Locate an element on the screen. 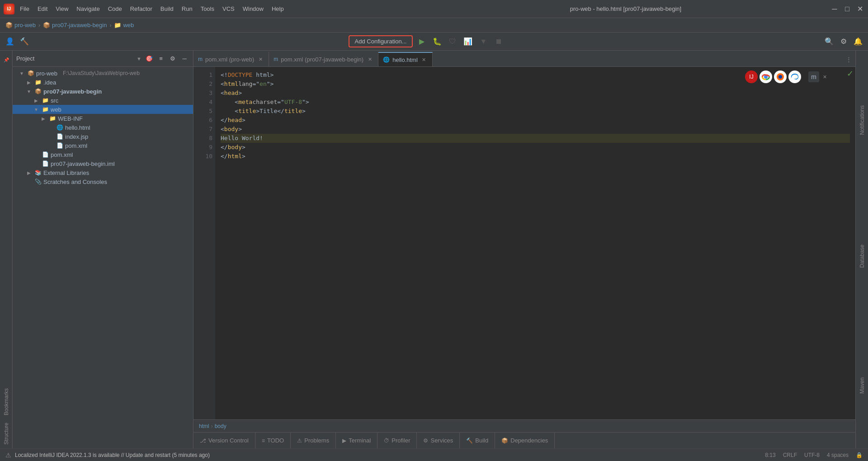 This screenshot has width=868, height=461. breadcrumb-module: 📦 pro07-javaweb-begin is located at coordinates (75, 25).